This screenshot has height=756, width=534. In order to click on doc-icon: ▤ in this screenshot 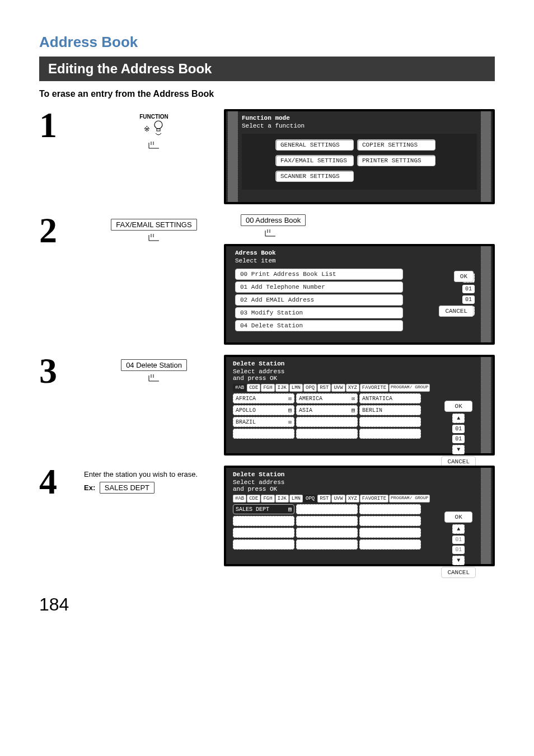, I will do `click(290, 410)`.